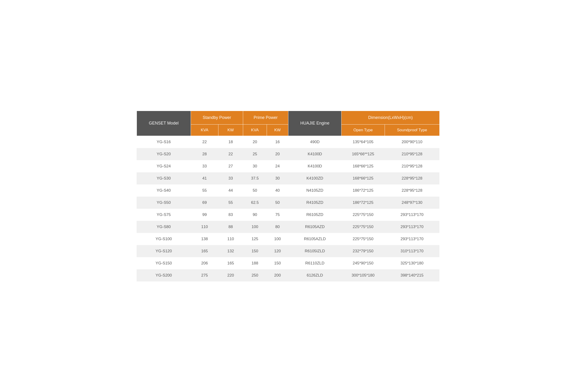  Describe the element at coordinates (315, 123) in the screenshot. I see `huajie-engine-header: HUAJIE Engine` at that location.